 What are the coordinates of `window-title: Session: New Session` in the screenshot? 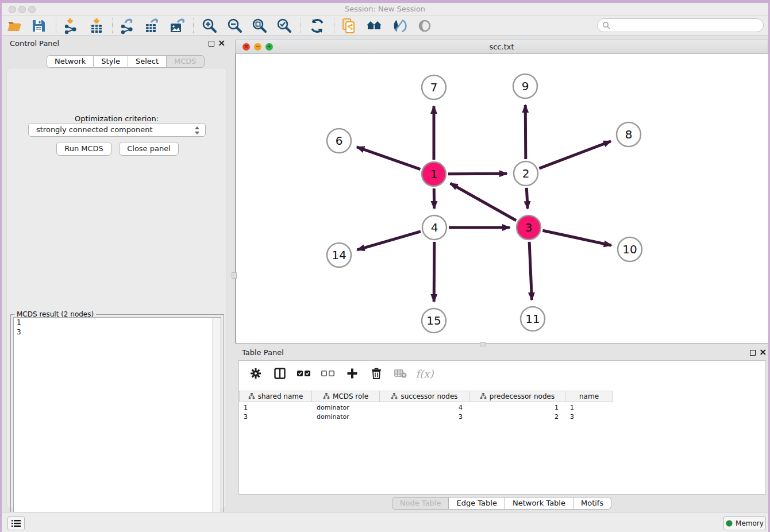 It's located at (385, 9).